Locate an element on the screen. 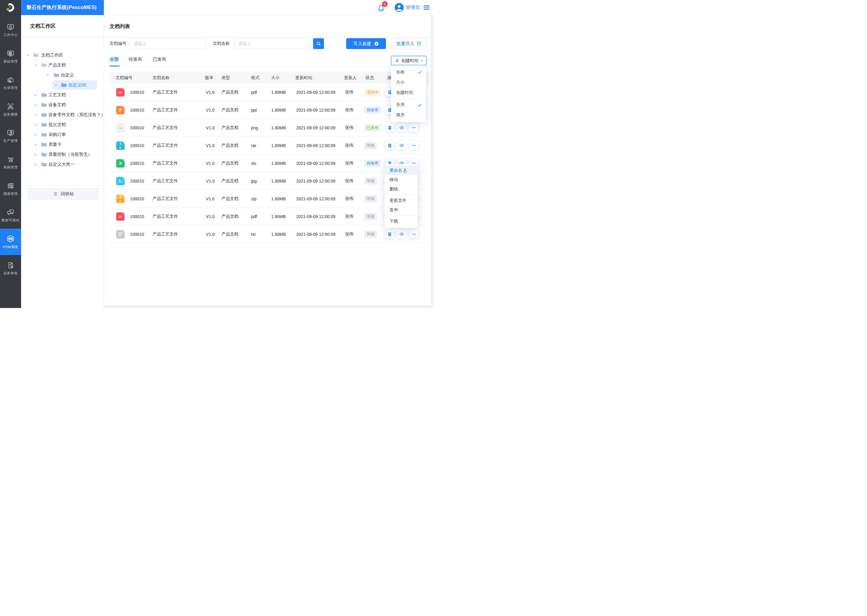  col-doc-no: 文档编号 is located at coordinates (124, 78).